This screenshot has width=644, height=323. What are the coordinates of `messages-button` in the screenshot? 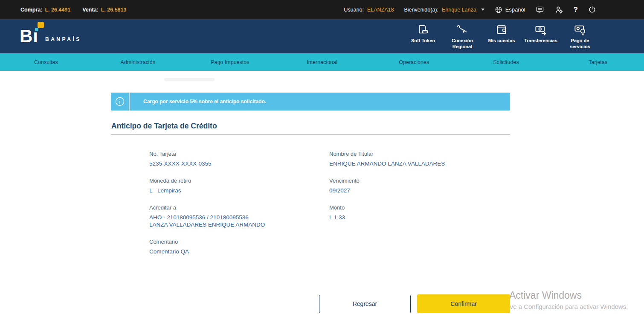 It's located at (540, 10).